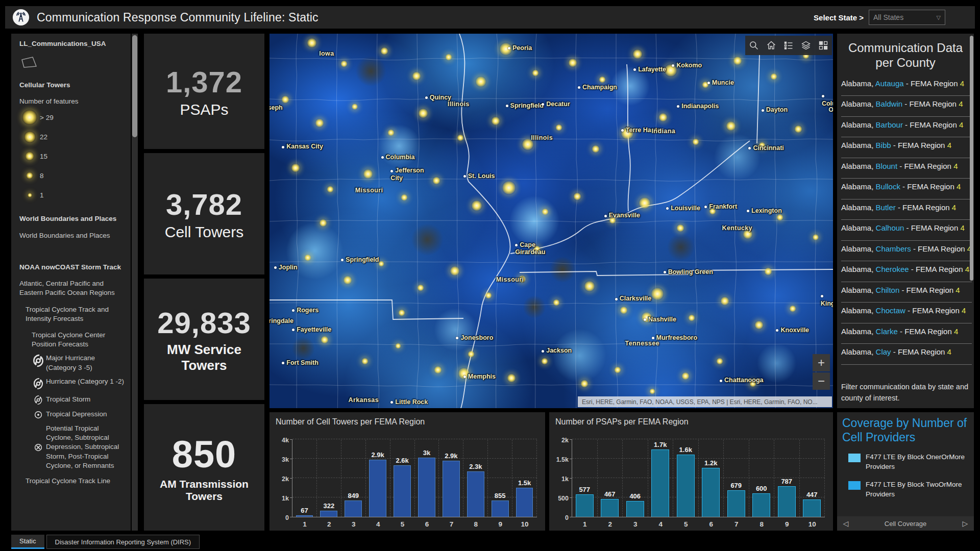 This screenshot has width=980, height=551. I want to click on map-city-label: Springfield, so click(525, 106).